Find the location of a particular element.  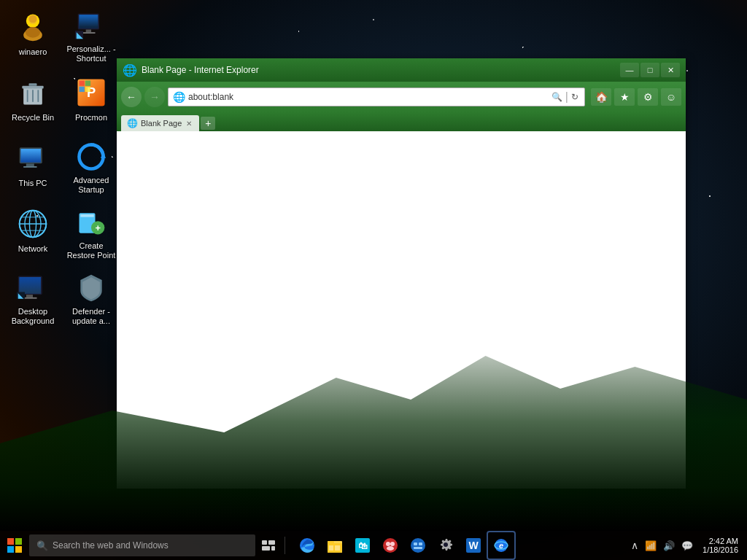

recycle-bin-label: Recycle Bin is located at coordinates (33, 118).